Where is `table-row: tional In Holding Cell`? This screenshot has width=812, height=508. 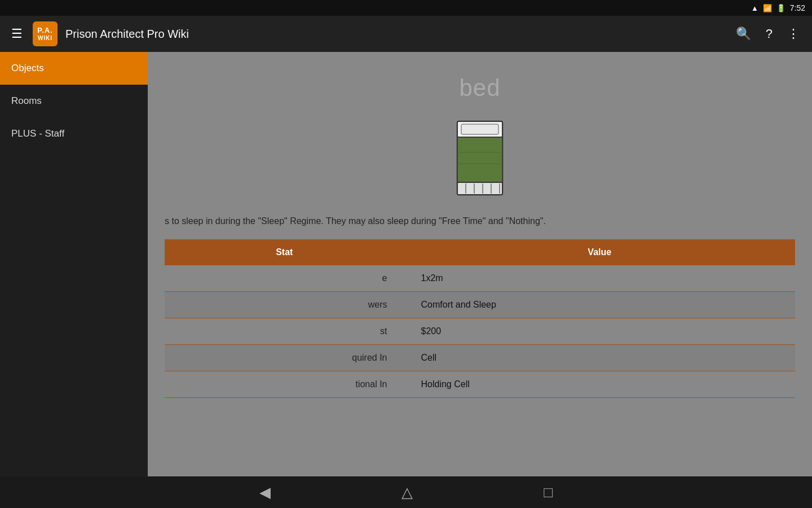 table-row: tional In Holding Cell is located at coordinates (480, 385).